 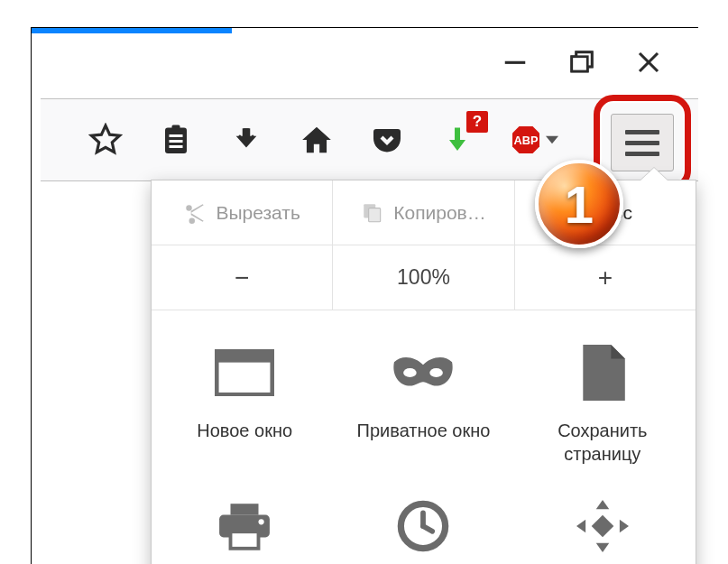 I want to click on maximize-icon, so click(x=582, y=62).